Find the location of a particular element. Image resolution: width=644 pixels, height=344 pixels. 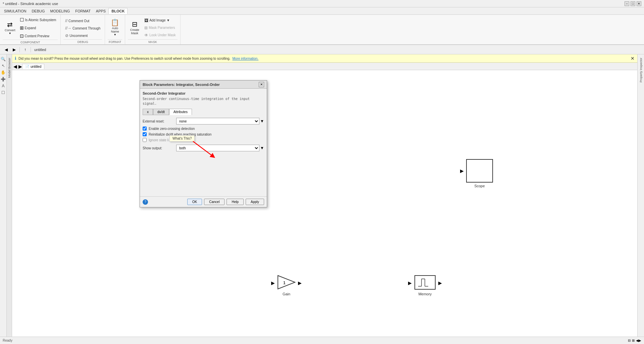

annotation-icon: ☐ is located at coordinates (3, 93).